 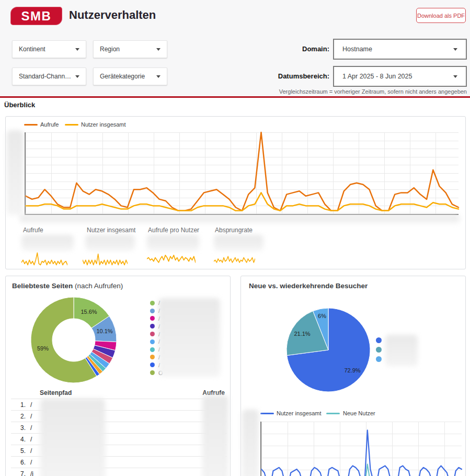 What do you see at coordinates (400, 49) in the screenshot?
I see `domain-select: Hostname` at bounding box center [400, 49].